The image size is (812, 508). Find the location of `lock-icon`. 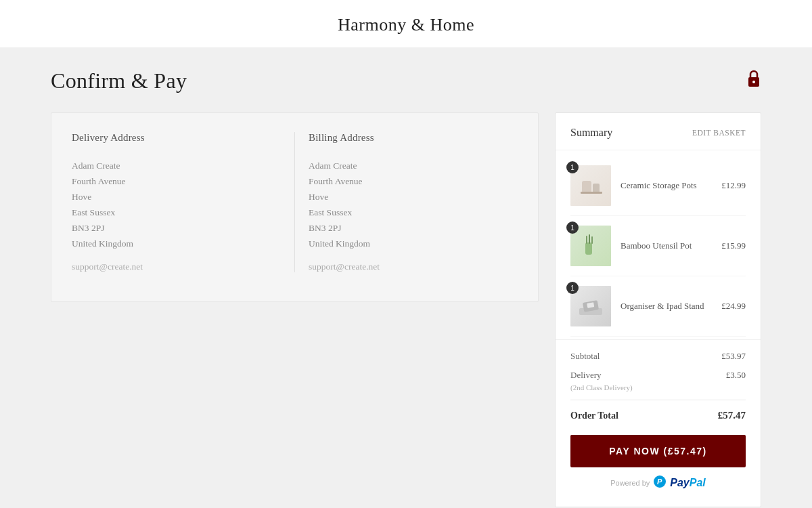

lock-icon is located at coordinates (754, 81).